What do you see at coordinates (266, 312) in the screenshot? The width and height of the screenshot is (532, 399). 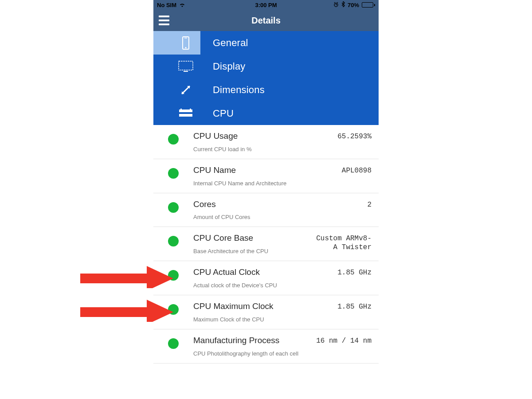 I see `detail-row: CPU Maximum ClockMaximum Clock of the CP…` at bounding box center [266, 312].